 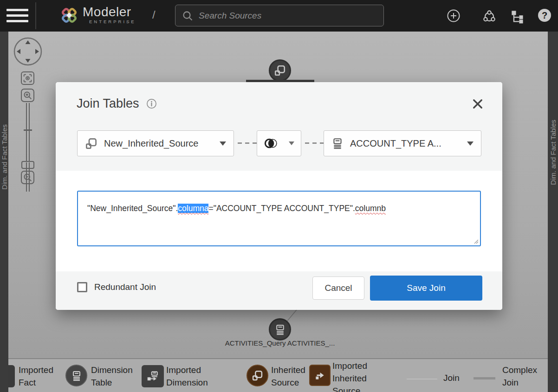 What do you see at coordinates (28, 78) in the screenshot?
I see `fit-to-screen-button` at bounding box center [28, 78].